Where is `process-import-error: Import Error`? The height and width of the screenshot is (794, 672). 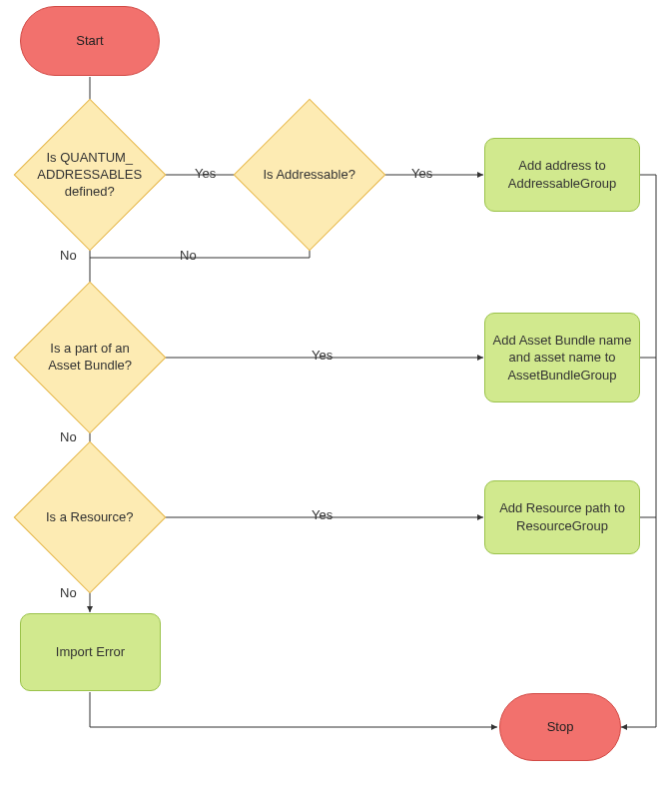
process-import-error: Import Error is located at coordinates (90, 652).